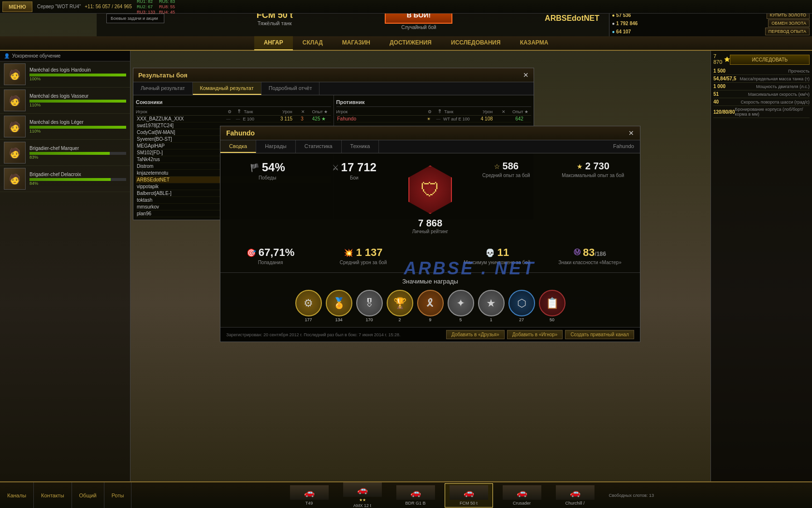 The height and width of the screenshot is (508, 812). What do you see at coordinates (430, 306) in the screenshot?
I see `reward-4: 🎗 9` at bounding box center [430, 306].